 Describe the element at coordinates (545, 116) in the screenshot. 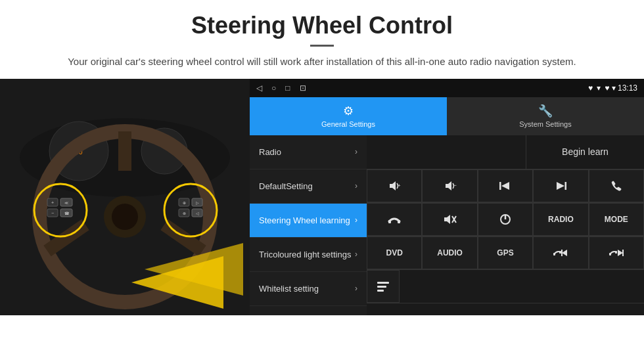

I see `tab-system-settings: 🔧 System Settings` at that location.